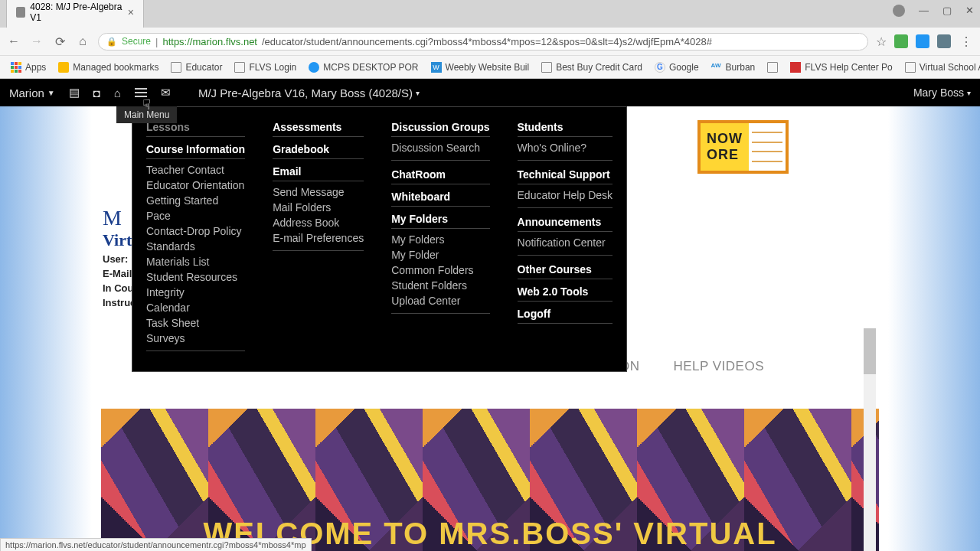 The width and height of the screenshot is (980, 551). I want to click on weebly-icon: W, so click(436, 67).